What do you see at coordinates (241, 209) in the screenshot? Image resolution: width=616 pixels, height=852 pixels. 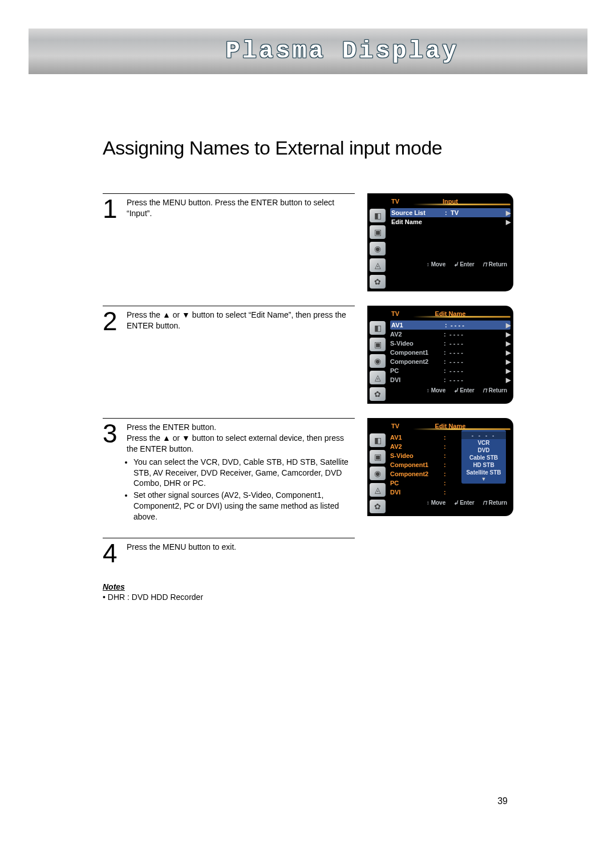 I see `step-1-text: Press the MENU button. Press the ENTER b…` at bounding box center [241, 209].